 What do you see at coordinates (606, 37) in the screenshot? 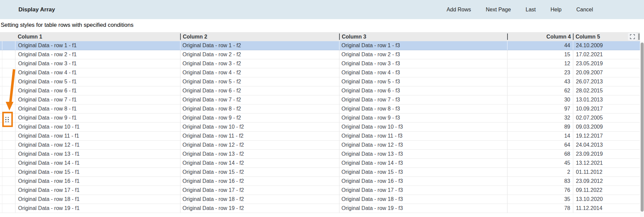
I see `header-column-5: Column 5` at bounding box center [606, 37].